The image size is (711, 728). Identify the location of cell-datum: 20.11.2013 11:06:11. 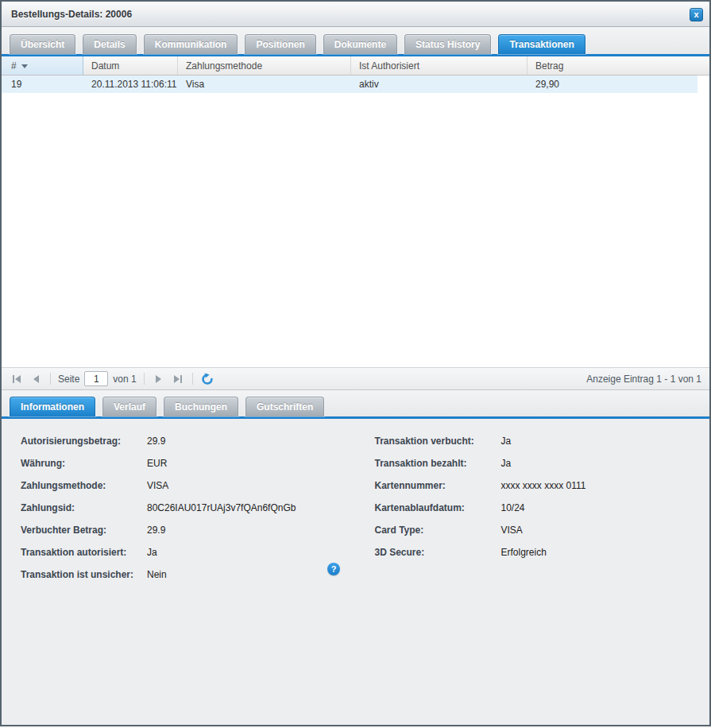
(130, 84).